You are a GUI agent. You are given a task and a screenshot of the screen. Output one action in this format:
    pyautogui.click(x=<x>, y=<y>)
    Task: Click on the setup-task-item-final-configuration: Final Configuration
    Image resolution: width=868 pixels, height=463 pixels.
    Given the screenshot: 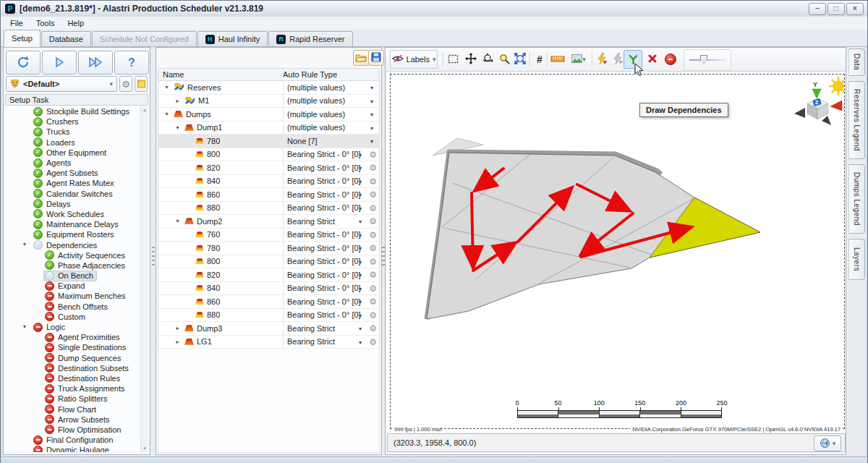 What is the action you would take?
    pyautogui.click(x=72, y=440)
    